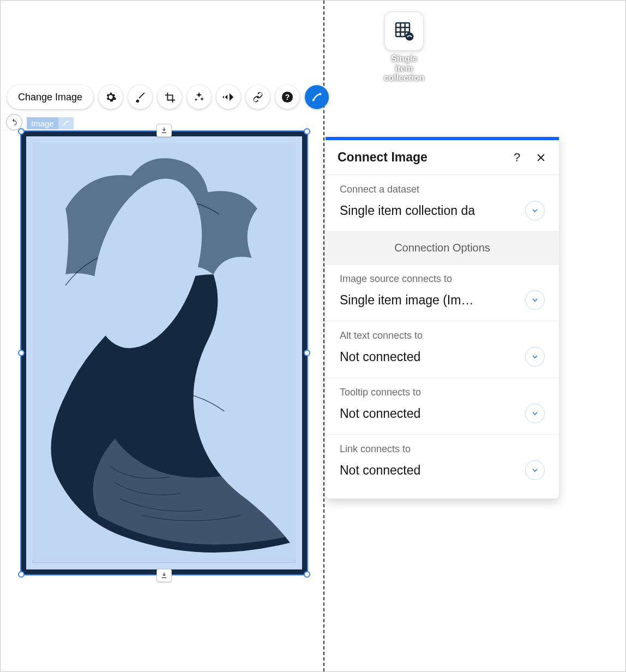 The height and width of the screenshot is (672, 626). What do you see at coordinates (170, 97) in the screenshot?
I see `crop-icon` at bounding box center [170, 97].